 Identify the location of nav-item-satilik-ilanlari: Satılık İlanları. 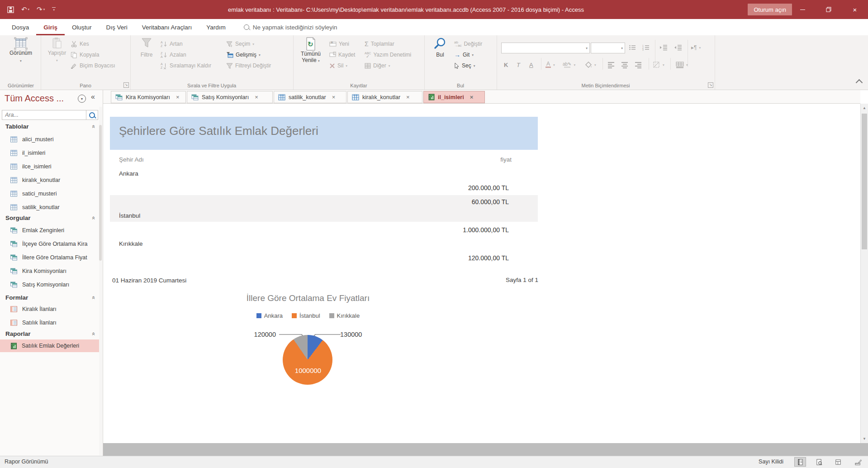
(50, 323).